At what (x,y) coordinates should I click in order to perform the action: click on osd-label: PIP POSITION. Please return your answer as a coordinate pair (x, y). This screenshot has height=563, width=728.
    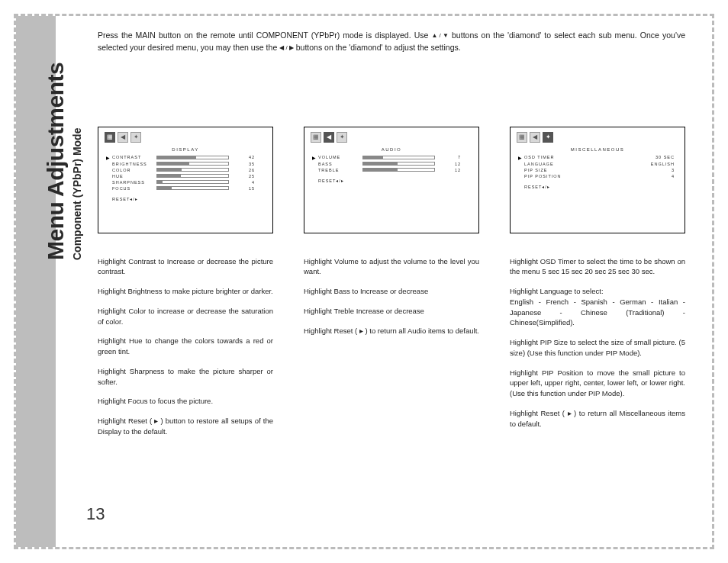
    Looking at the image, I should click on (546, 176).